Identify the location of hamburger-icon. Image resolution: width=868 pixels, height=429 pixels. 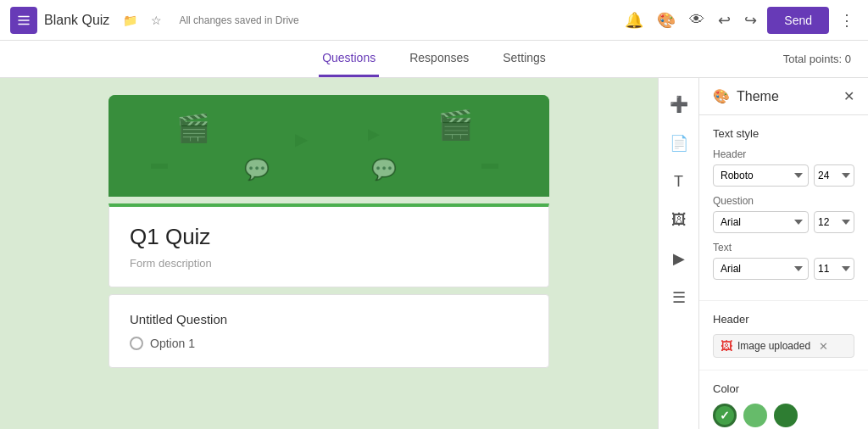
(24, 20).